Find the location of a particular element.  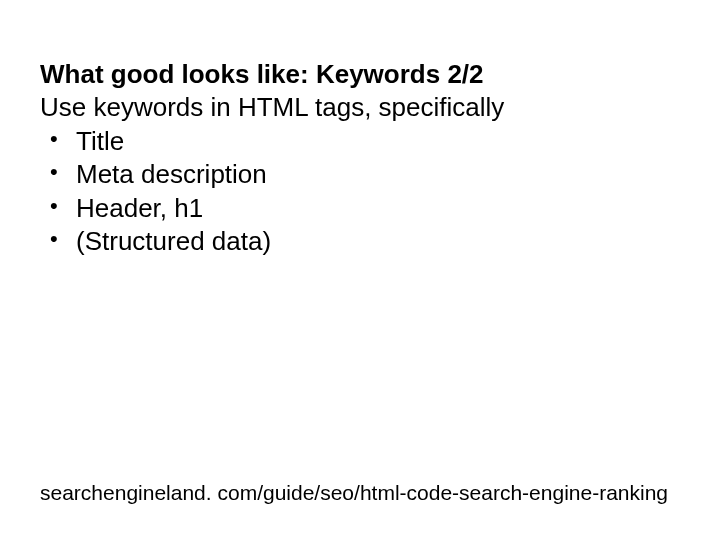

list-item: Header, h1 is located at coordinates (360, 208).